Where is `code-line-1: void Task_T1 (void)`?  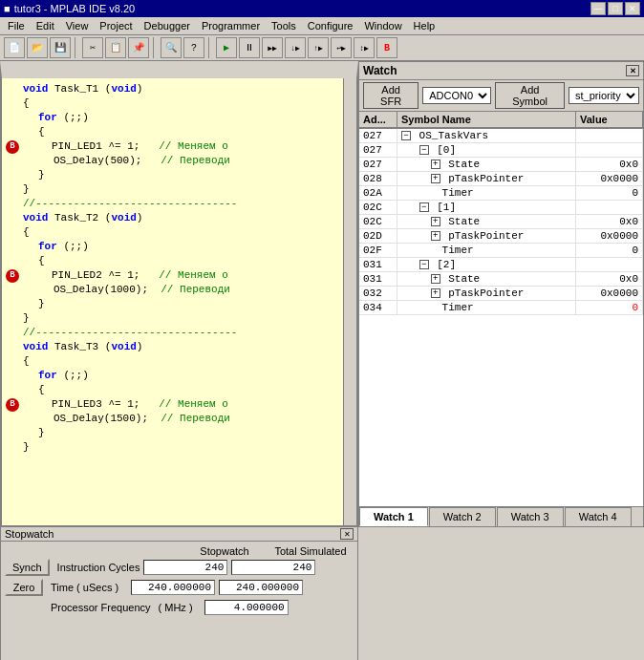 code-line-1: void Task_T1 (void) is located at coordinates (180, 90).